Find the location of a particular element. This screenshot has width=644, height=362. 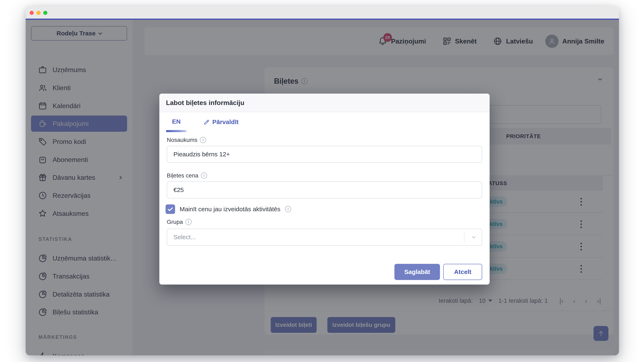

price-field-label-row: Biļetes cena i is located at coordinates (187, 176).